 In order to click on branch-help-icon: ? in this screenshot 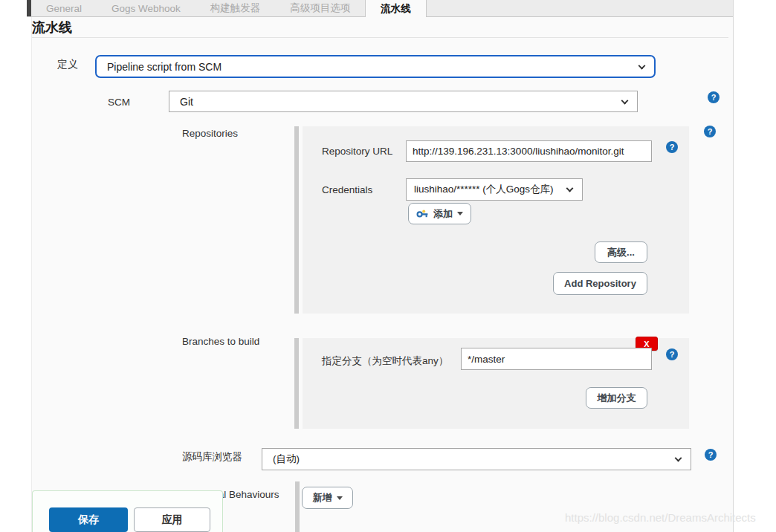, I will do `click(672, 354)`.